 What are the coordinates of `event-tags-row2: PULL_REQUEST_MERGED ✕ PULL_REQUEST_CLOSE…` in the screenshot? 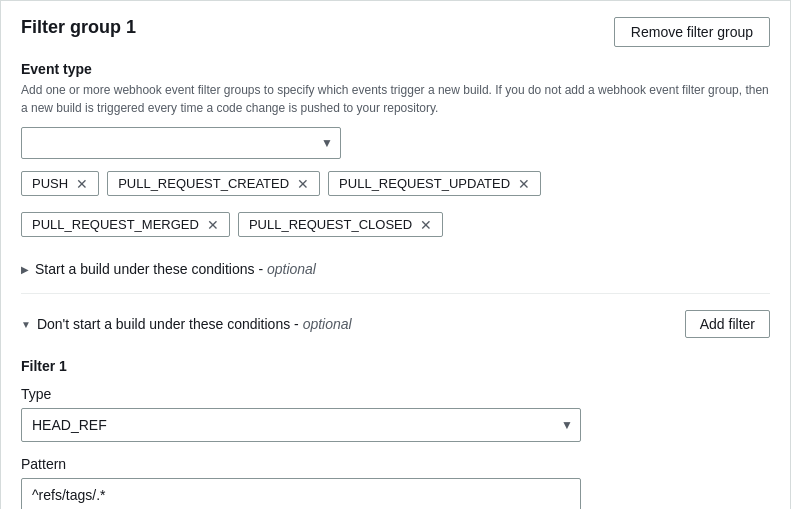 It's located at (396, 224).